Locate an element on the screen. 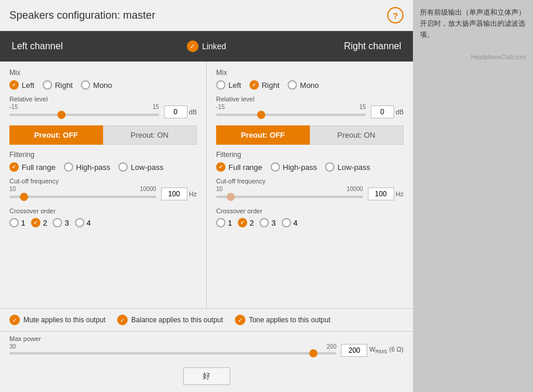 This screenshot has height=392, width=533. right-level-slider-wrapper: -15 15 is located at coordinates (291, 111).